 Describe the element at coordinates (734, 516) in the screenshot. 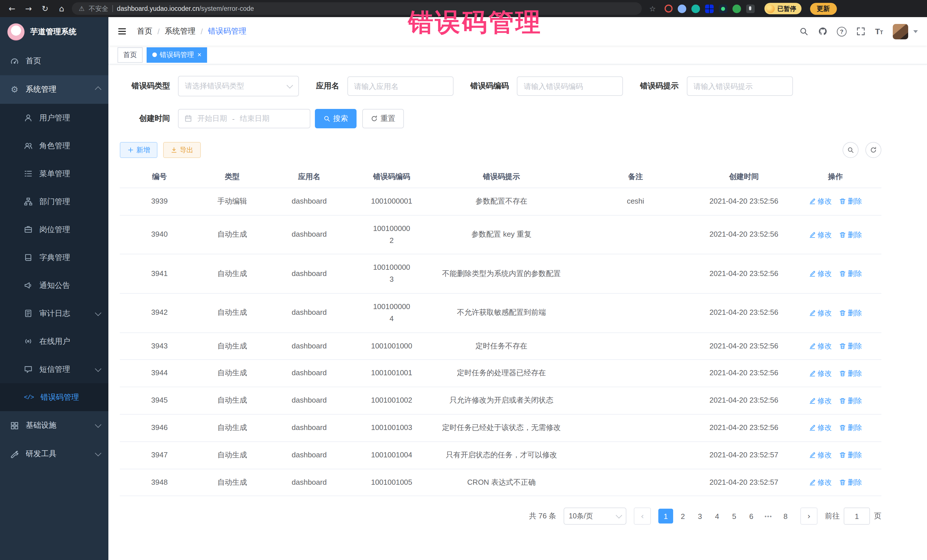

I see `page-button: 5` at that location.